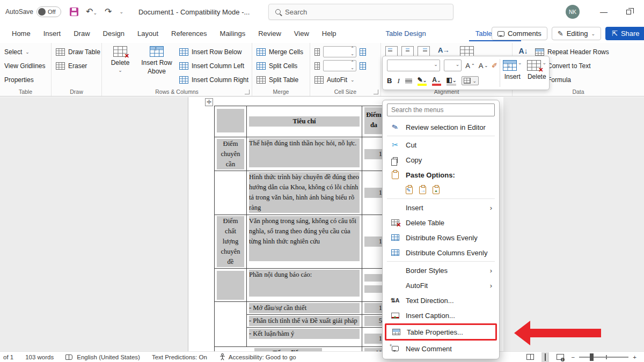 The height and width of the screenshot is (362, 644). I want to click on font-size-combo, so click(453, 65).